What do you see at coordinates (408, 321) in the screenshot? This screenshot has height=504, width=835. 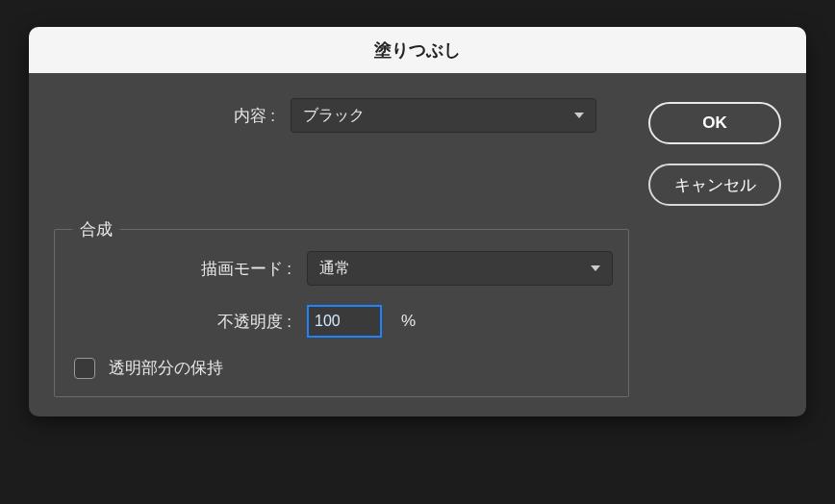 I see `opacity-unit: %` at bounding box center [408, 321].